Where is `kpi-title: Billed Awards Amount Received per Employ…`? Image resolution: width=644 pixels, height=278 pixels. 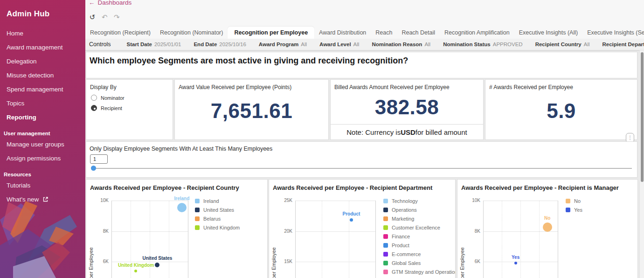
kpi-title: Billed Awards Amount Received per Employ… is located at coordinates (407, 85).